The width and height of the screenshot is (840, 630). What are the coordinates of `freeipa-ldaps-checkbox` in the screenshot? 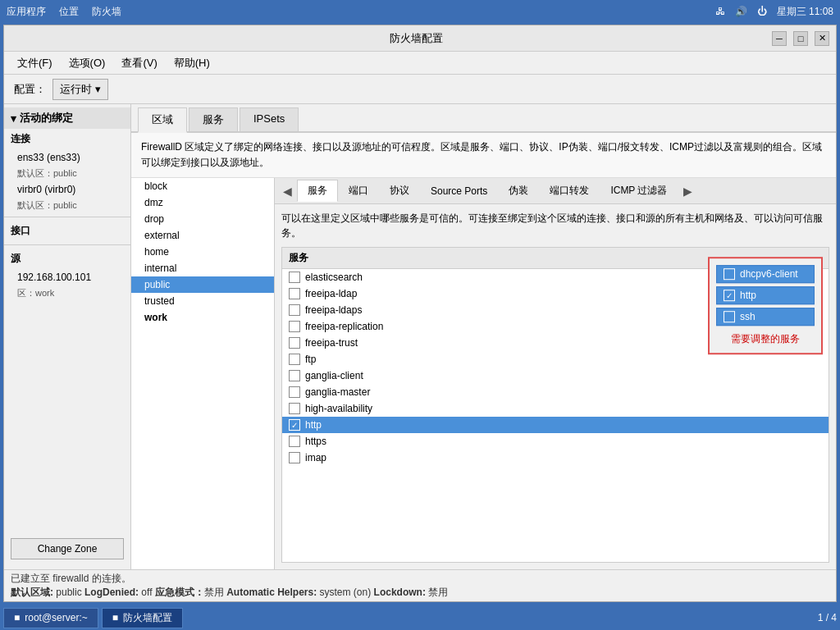 It's located at (294, 310).